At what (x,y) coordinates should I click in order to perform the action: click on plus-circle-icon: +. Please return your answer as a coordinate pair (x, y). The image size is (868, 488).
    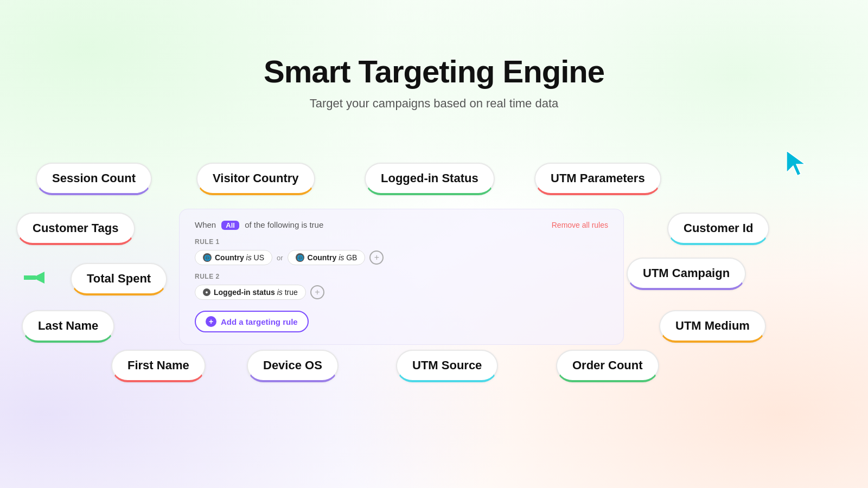
    Looking at the image, I should click on (211, 322).